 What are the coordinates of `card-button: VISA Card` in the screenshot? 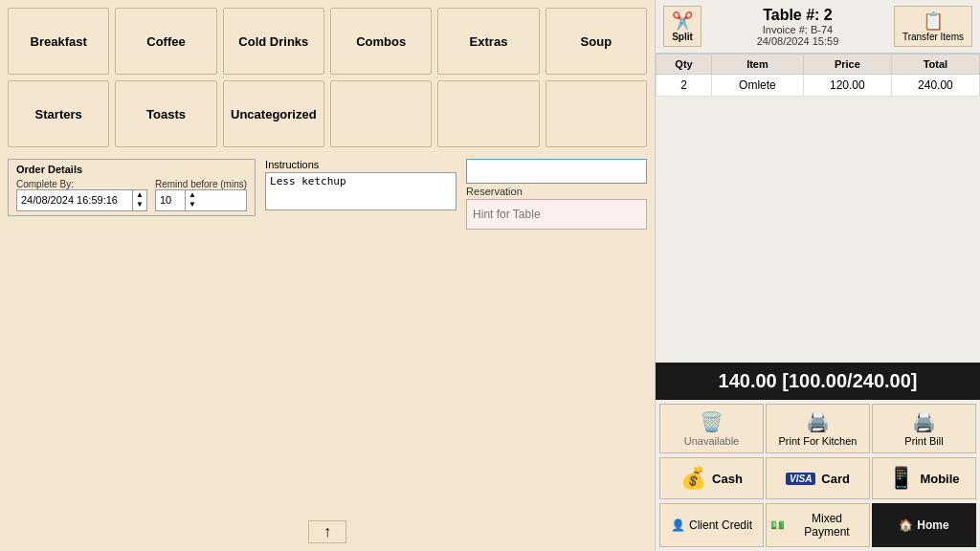 It's located at (817, 478).